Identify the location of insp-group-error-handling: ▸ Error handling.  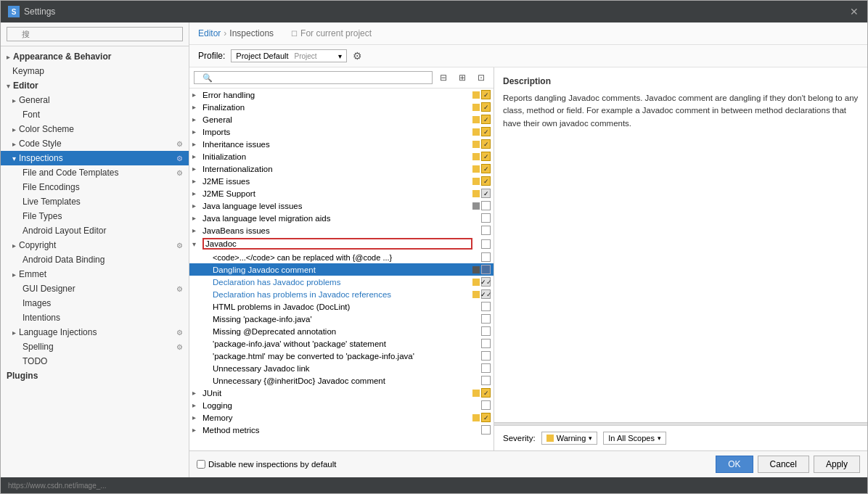
(341, 94).